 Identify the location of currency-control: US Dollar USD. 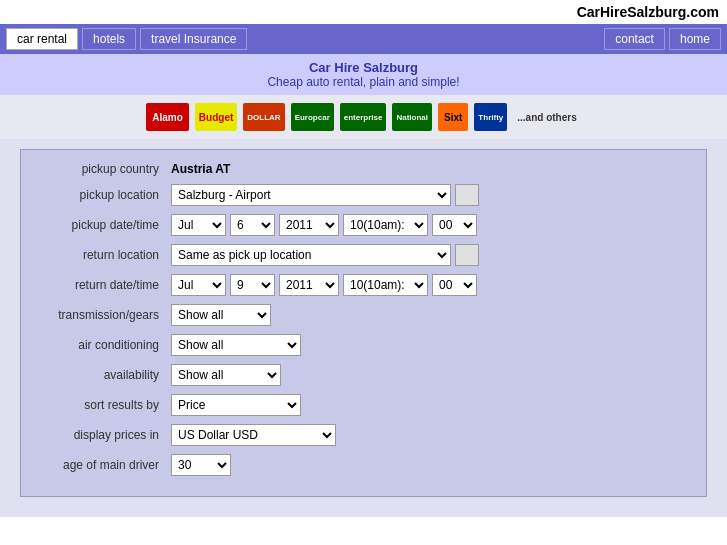
(434, 435).